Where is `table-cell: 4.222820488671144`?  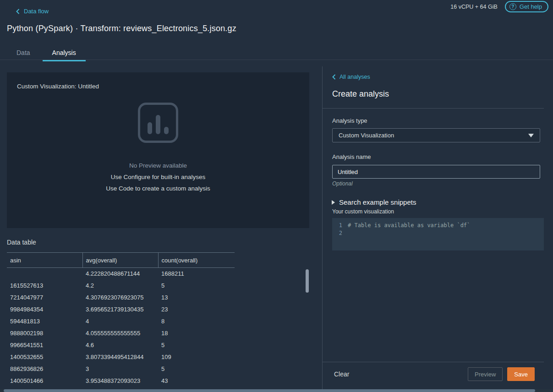 table-cell: 4.222820488671144 is located at coordinates (120, 274).